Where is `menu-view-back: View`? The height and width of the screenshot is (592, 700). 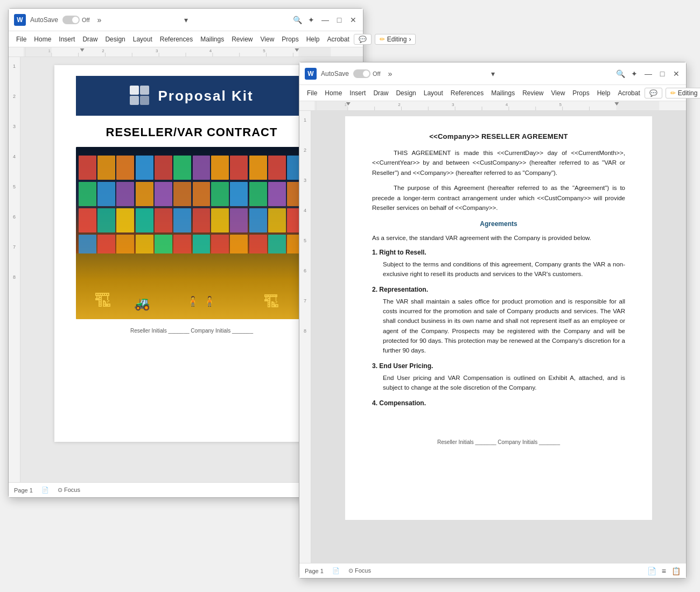
menu-view-back: View is located at coordinates (268, 39).